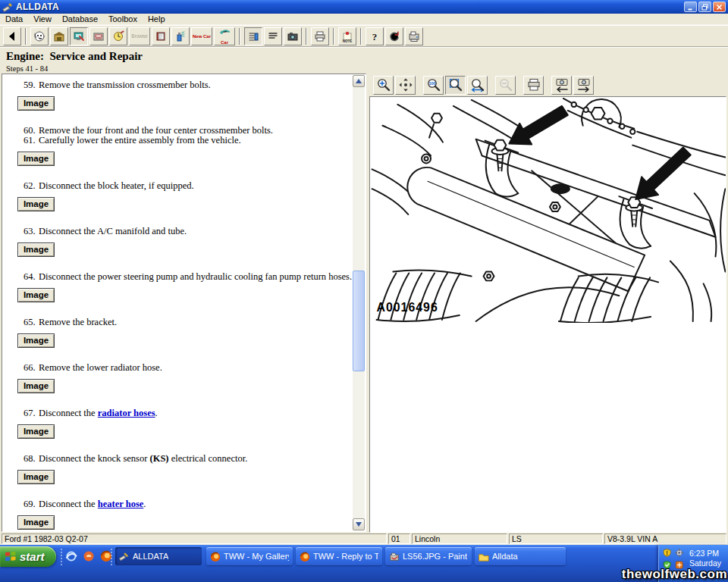 This screenshot has width=728, height=582. What do you see at coordinates (177, 196) in the screenshot?
I see `step-block: 62.Disconnect the block heater, if equip…` at bounding box center [177, 196].